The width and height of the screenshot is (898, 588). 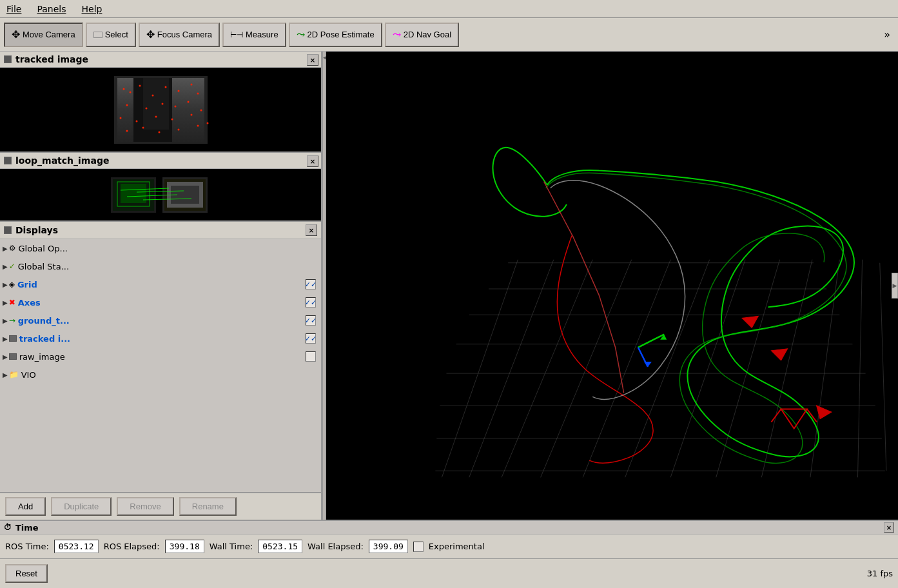 I want to click on viewport-collapse-right: ▶, so click(x=895, y=286).